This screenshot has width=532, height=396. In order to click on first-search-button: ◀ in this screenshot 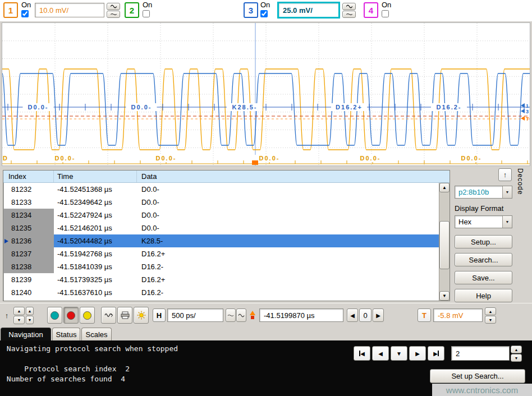, I will do `click(362, 353)`.